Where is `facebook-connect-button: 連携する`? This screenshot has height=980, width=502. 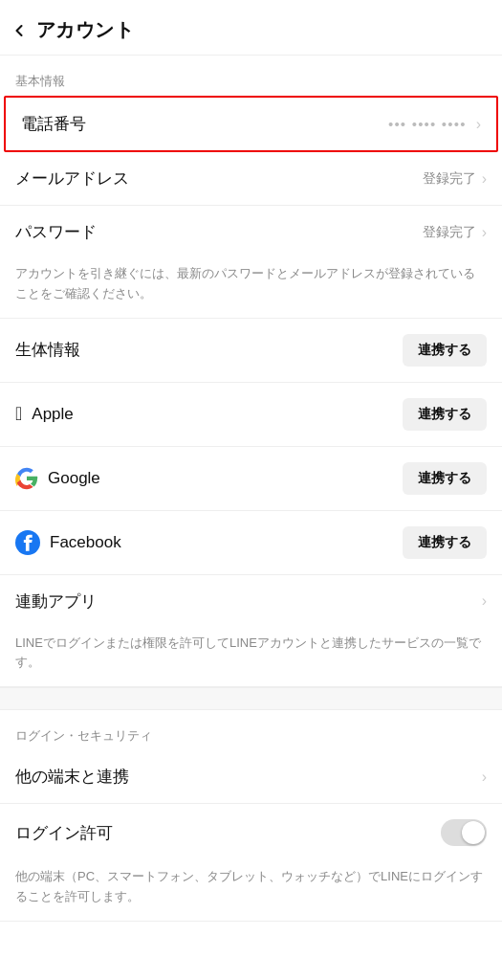 facebook-connect-button: 連携する is located at coordinates (445, 543).